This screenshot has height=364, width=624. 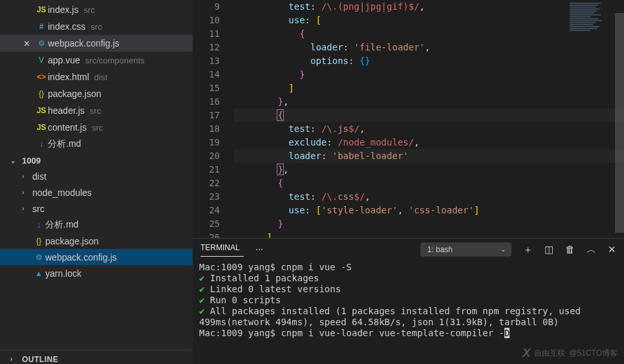 I want to click on file-type-icon: V, so click(x=41, y=60).